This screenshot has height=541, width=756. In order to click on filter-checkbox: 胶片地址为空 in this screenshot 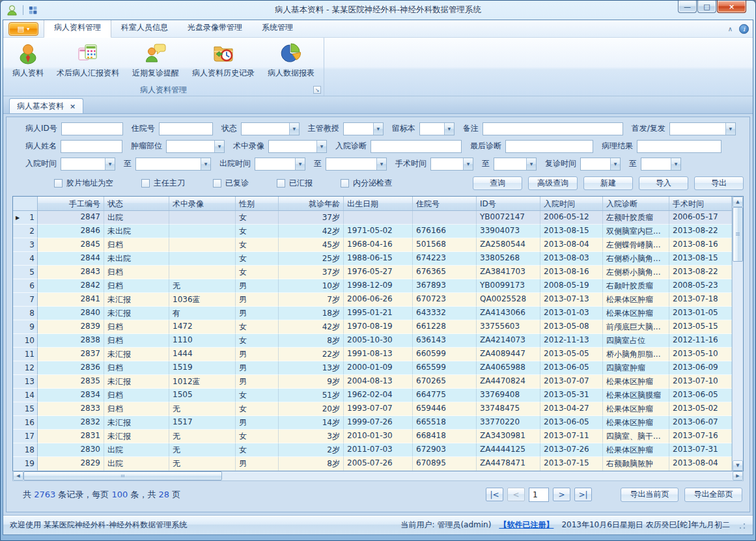, I will do `click(83, 184)`.